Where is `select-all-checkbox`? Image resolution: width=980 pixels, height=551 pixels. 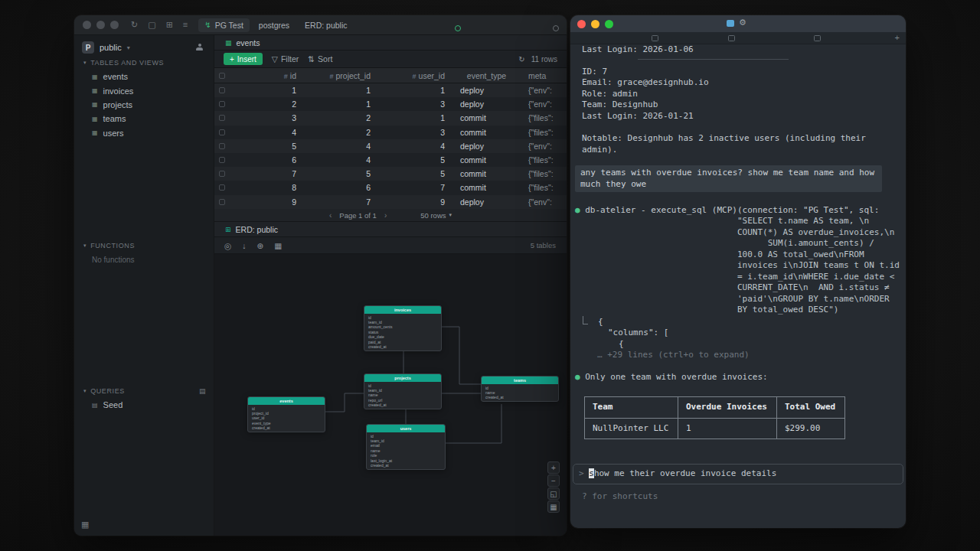 select-all-checkbox is located at coordinates (222, 76).